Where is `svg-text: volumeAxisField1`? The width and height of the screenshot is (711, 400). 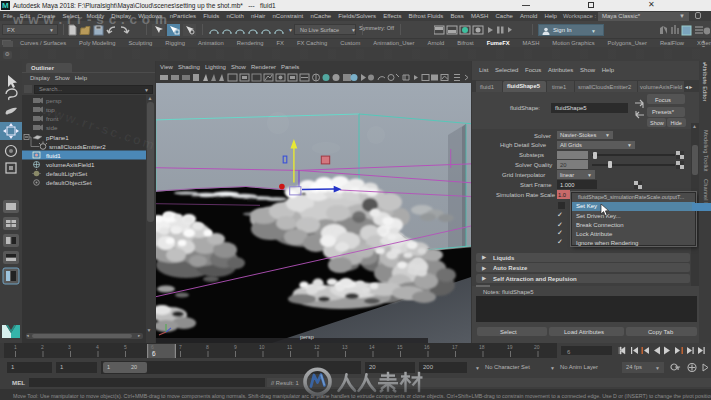 svg-text: volumeAxisField1 is located at coordinates (70, 164).